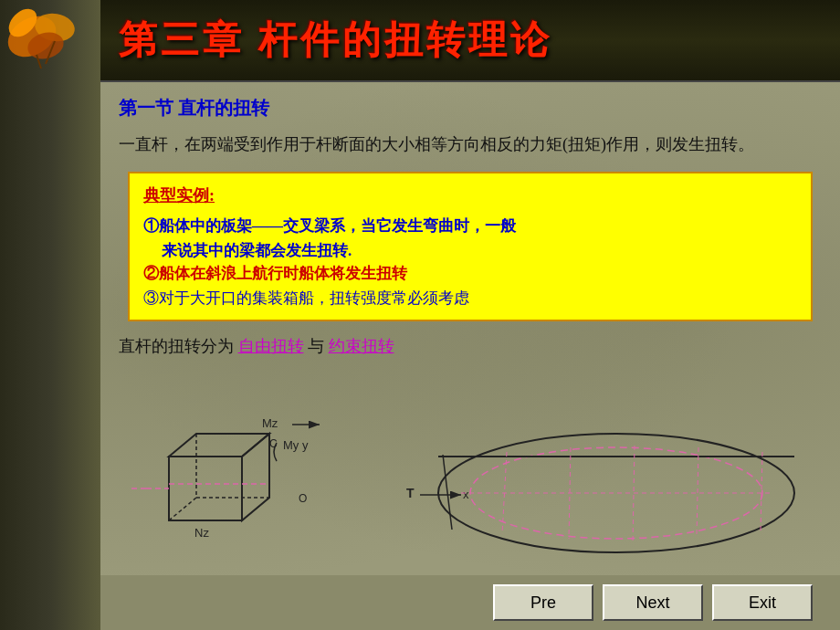 The image size is (840, 630). What do you see at coordinates (271, 346) in the screenshot?
I see `free-torsion-link: 自由扭转` at bounding box center [271, 346].